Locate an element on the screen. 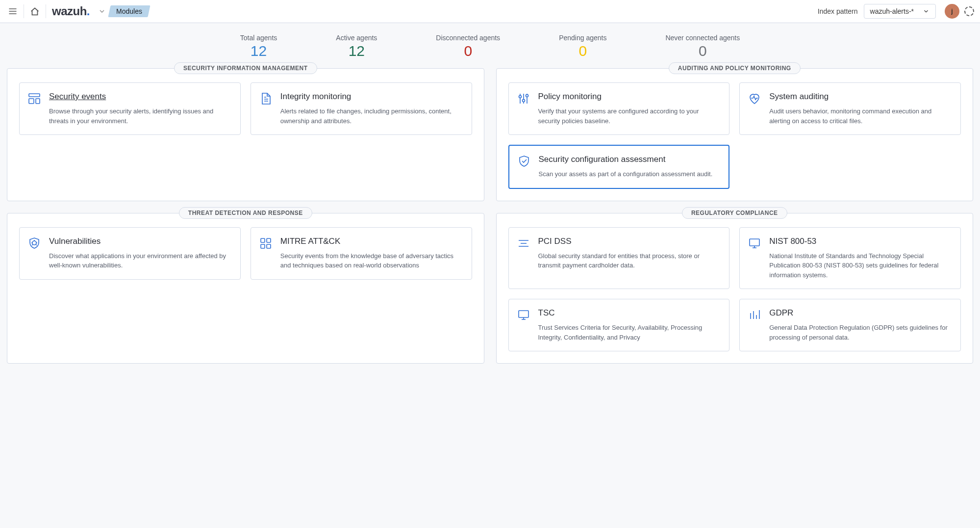  module-card-integrity-monitoring: Integrity monitoringAlerts related to fi… is located at coordinates (361, 109).